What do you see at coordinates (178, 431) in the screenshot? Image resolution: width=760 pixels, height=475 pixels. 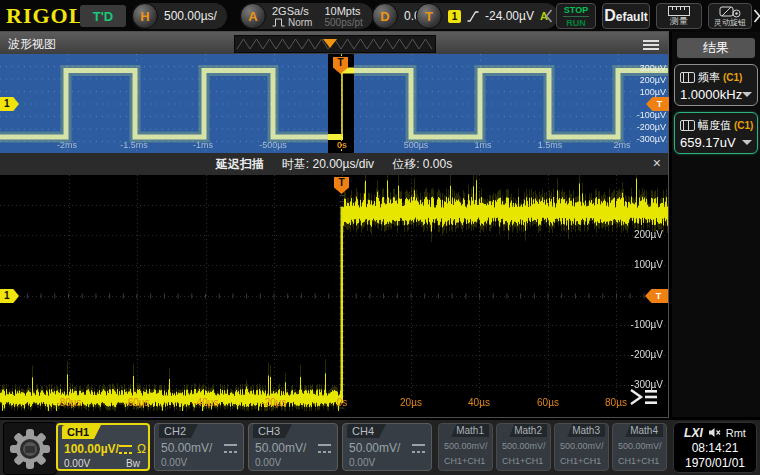 I see `channel-tab: CH2` at bounding box center [178, 431].